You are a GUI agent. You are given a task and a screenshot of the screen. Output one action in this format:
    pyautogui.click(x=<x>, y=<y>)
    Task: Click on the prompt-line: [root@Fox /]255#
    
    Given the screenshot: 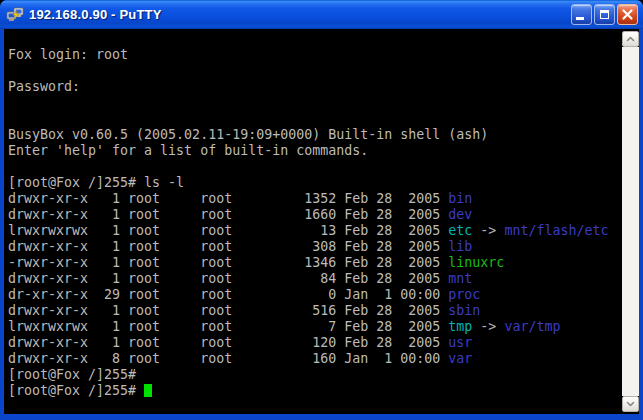 What is the action you would take?
    pyautogui.click(x=315, y=391)
    